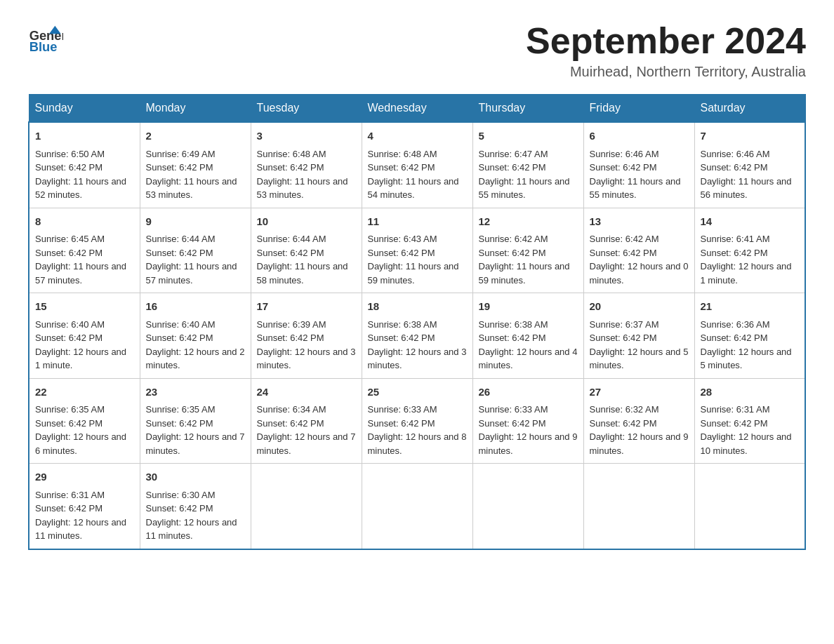 This screenshot has width=834, height=644. Describe the element at coordinates (417, 250) in the screenshot. I see `calendar-cell: 11 Sunrise: 6:43 AMSunset: 6:42 PMDaylig…` at that location.